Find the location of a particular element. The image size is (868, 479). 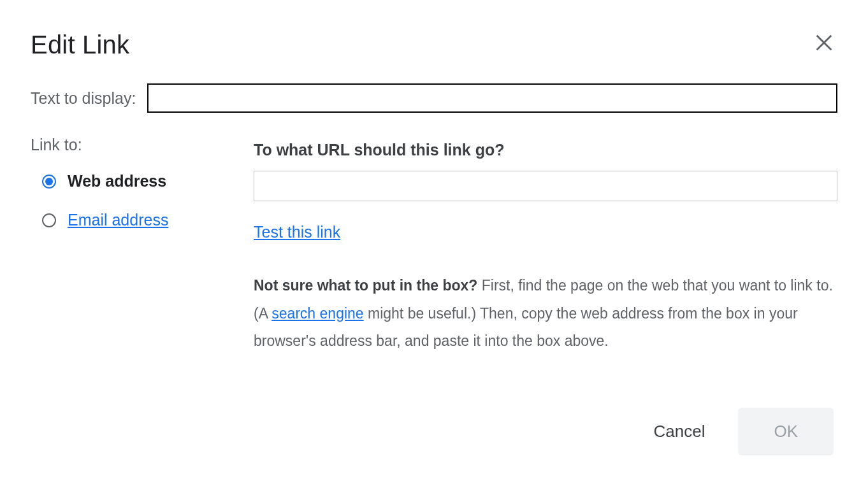

radio-email-address: Email address is located at coordinates (129, 220).